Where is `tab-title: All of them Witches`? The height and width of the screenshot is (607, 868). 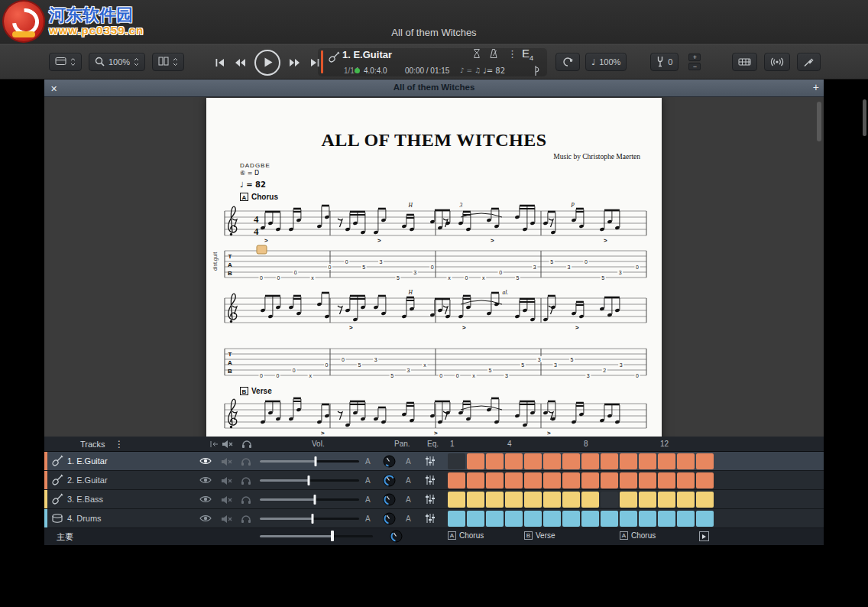
tab-title: All of them Witches is located at coordinates (434, 87).